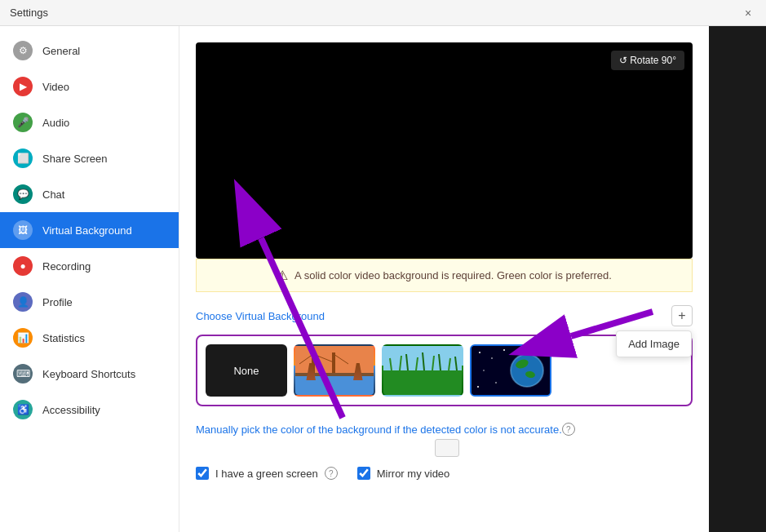 The height and width of the screenshot is (532, 766). Describe the element at coordinates (444, 276) in the screenshot. I see `warning-banner: ⚠ A solid color video background is requ…` at that location.